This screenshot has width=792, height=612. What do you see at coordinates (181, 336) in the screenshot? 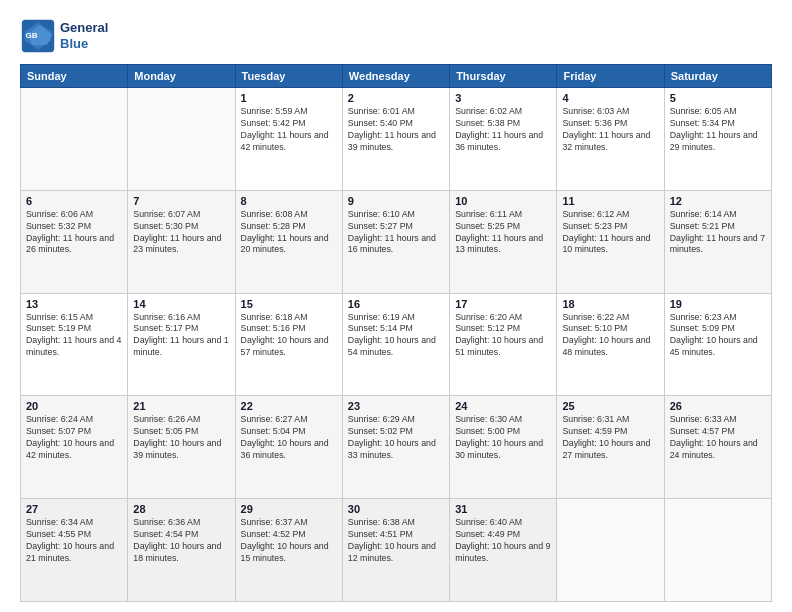
I see `day-info: Sunrise: 6:16 AM Sunset: 5:17 PM Dayligh…` at bounding box center [181, 336].